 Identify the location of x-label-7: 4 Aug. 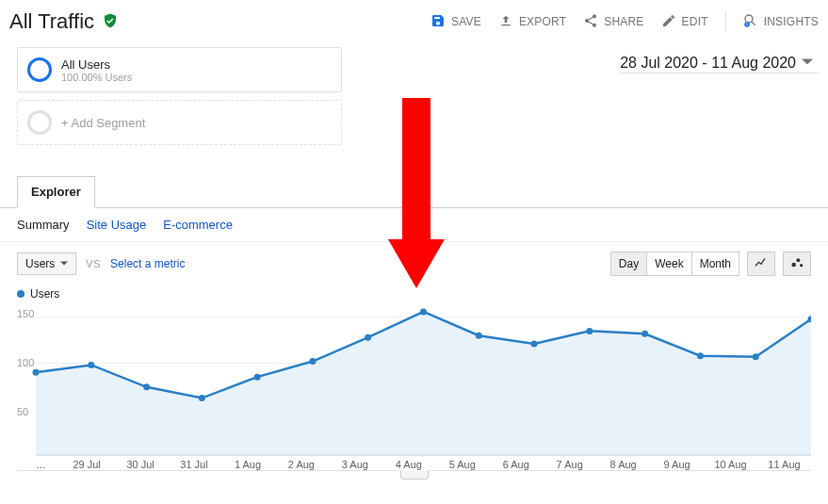
(409, 464).